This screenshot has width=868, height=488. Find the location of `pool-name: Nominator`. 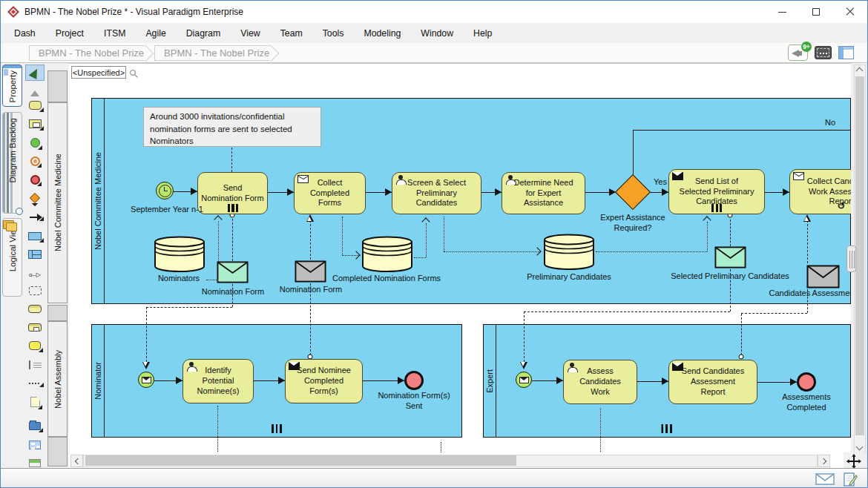

pool-name: Nominator is located at coordinates (98, 381).